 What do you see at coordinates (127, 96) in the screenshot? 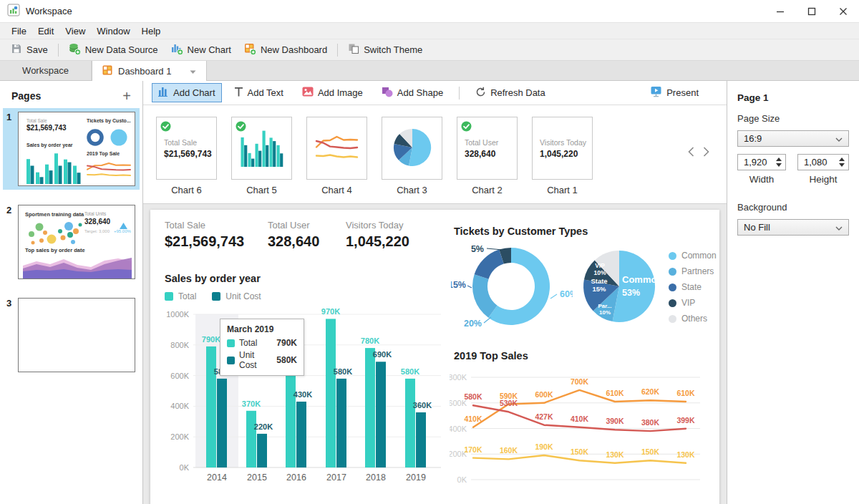
I see `add-page-button: +` at bounding box center [127, 96].